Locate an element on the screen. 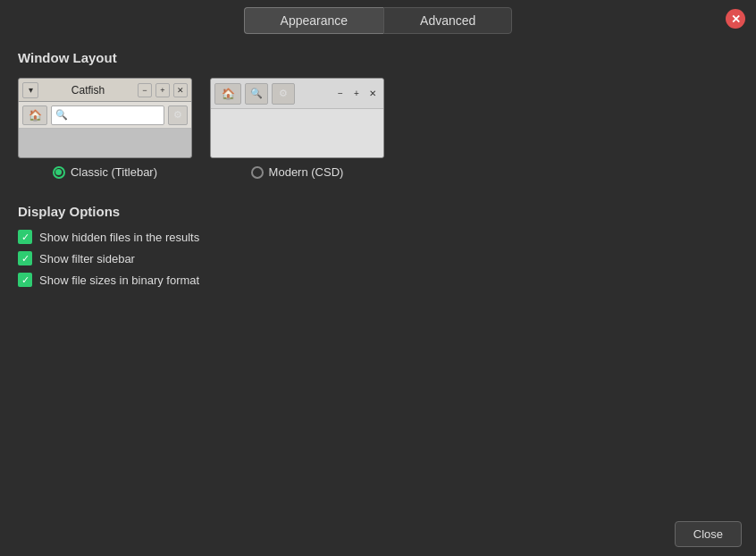 The height and width of the screenshot is (556, 756). modern-maximize-btn: + is located at coordinates (357, 94).